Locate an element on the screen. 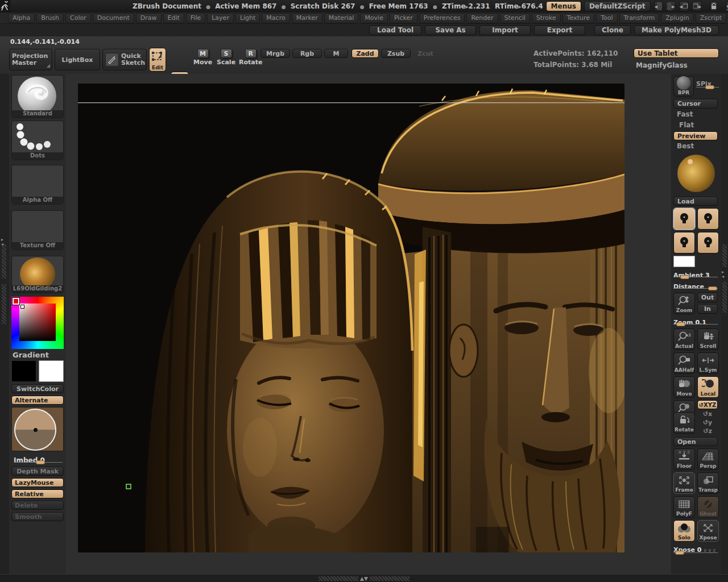  transp-button: Transp is located at coordinates (708, 483).